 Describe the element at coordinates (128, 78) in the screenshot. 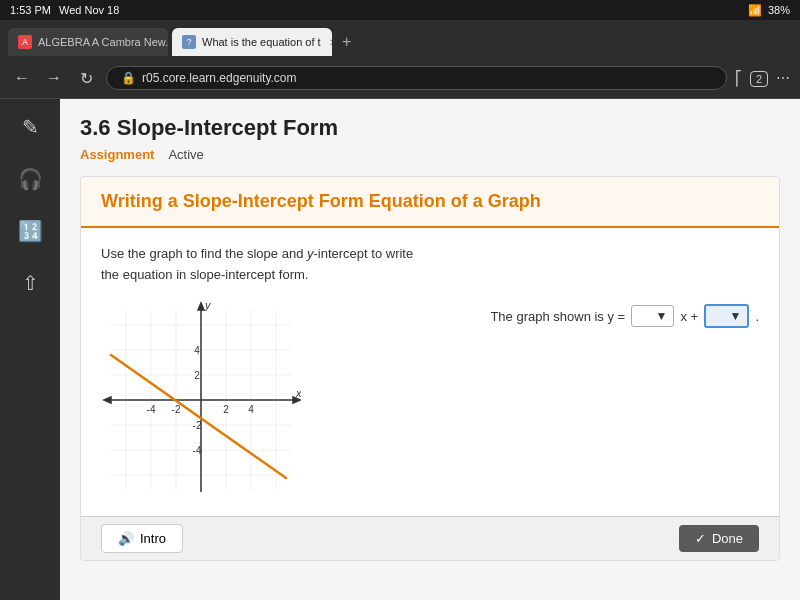

I see `lock-icon: 🔒` at that location.